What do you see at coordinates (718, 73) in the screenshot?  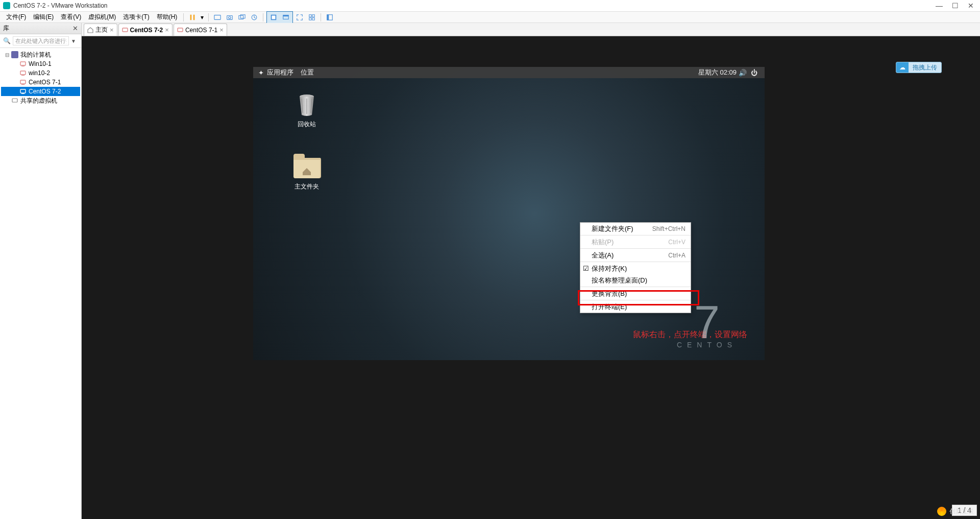 I see `panel-clock: 星期六 02:09` at bounding box center [718, 73].